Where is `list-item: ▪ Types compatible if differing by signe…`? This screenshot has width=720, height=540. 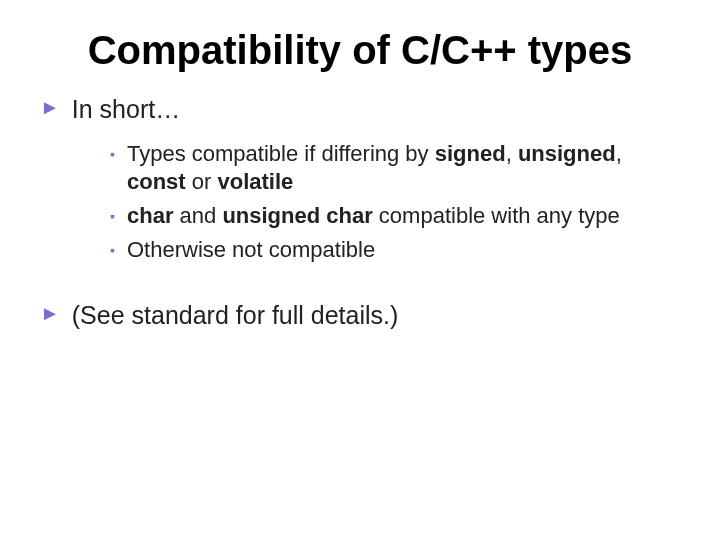
list-item: ▪ Types compatible if differing by signe… is located at coordinates (395, 168).